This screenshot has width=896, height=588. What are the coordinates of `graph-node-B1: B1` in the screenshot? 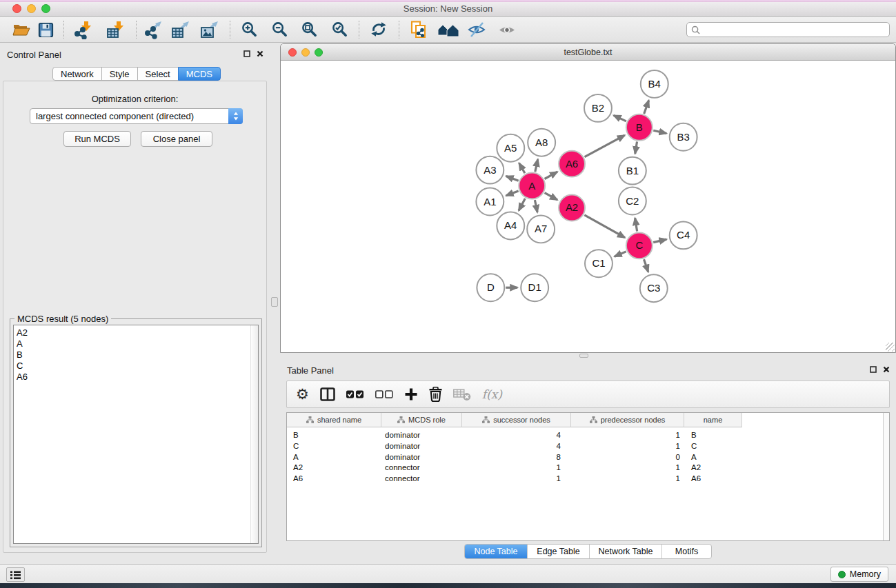 It's located at (633, 171).